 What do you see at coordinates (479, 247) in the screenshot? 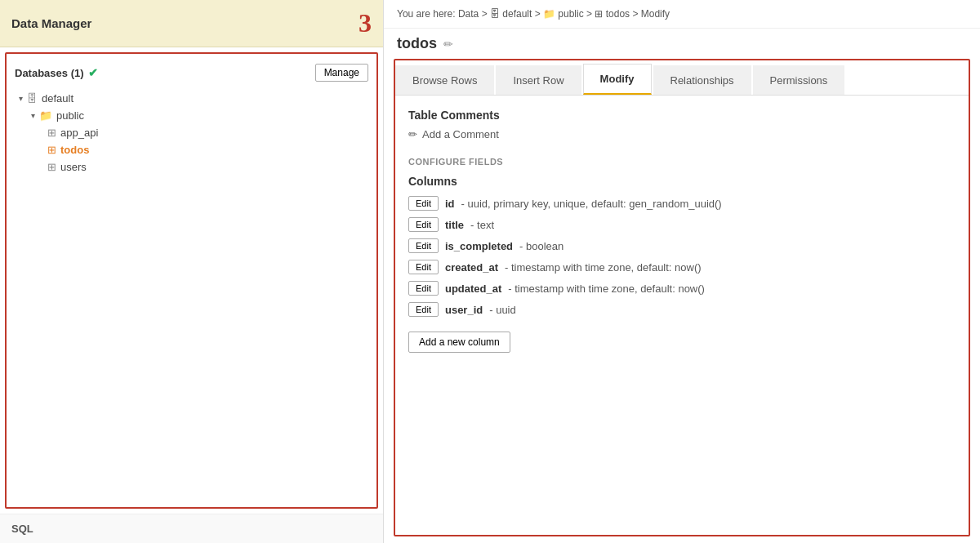
I see `column-name-is-completed: is_completed` at bounding box center [479, 247].